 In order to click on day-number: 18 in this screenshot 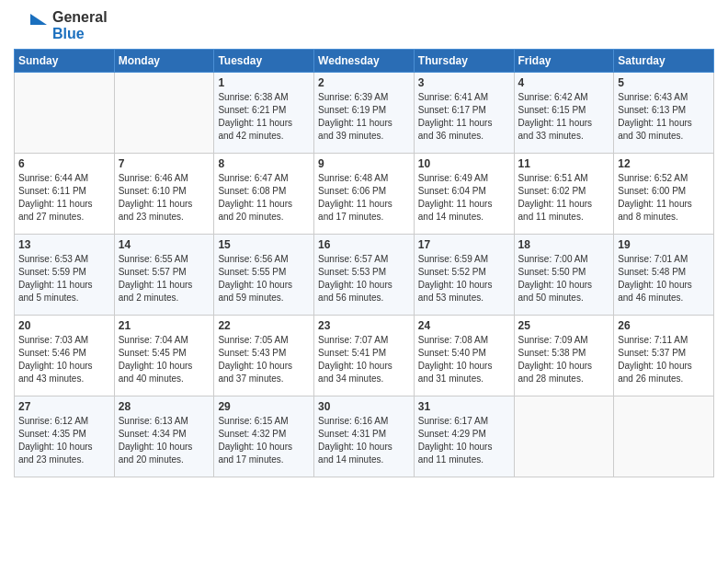, I will do `click(564, 245)`.